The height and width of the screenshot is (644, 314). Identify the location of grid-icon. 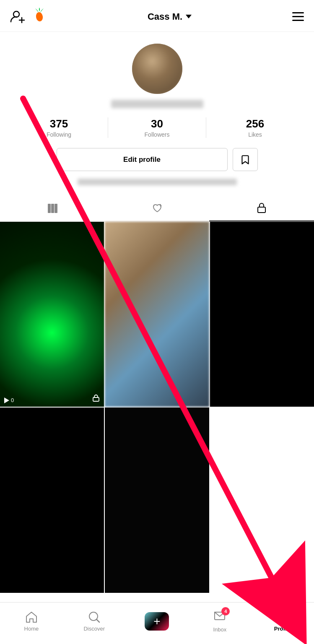
(52, 208).